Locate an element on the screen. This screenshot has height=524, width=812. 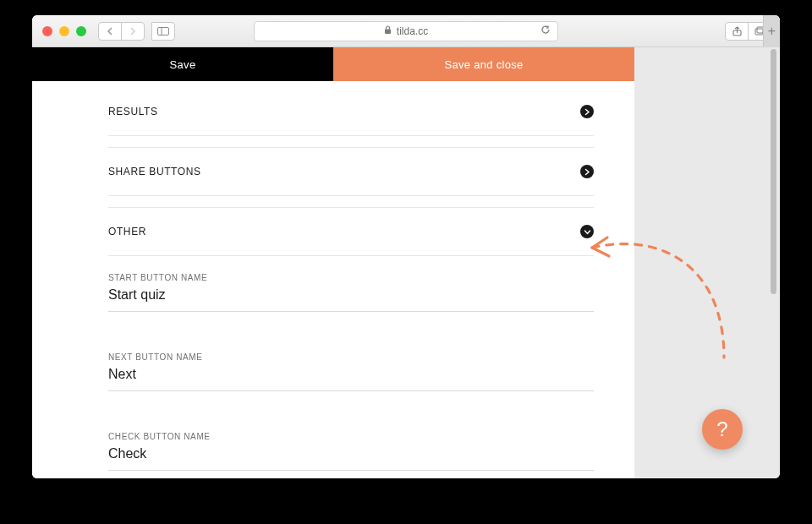
field-label-start: START BUTTON NAME is located at coordinates (351, 277).